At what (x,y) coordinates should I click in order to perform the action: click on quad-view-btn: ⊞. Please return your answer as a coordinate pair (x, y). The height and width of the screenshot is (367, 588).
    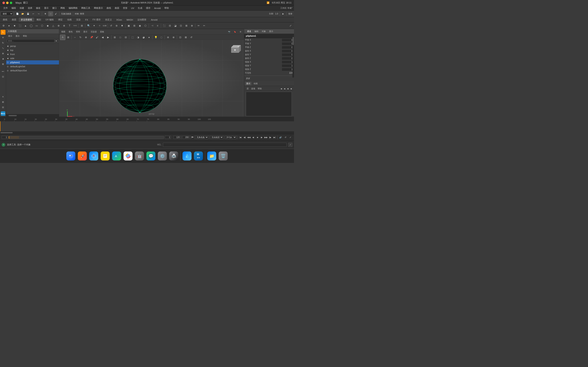
    Looking at the image, I should click on (68, 37).